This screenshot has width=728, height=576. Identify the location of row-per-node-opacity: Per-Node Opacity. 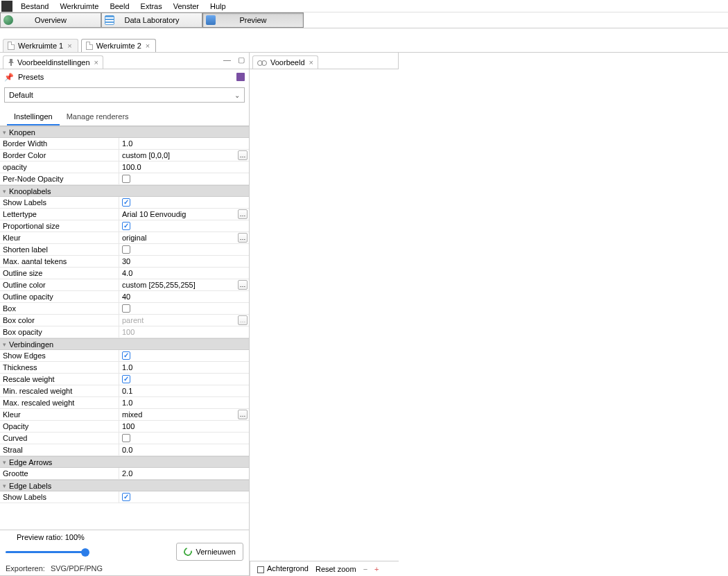
(125, 179).